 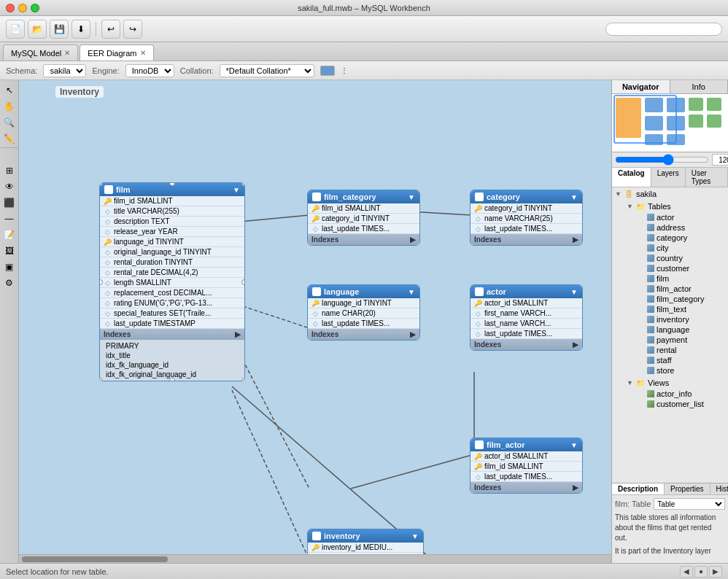 What do you see at coordinates (681, 350) in the screenshot?
I see `tree-row-rental: rental` at bounding box center [681, 350].